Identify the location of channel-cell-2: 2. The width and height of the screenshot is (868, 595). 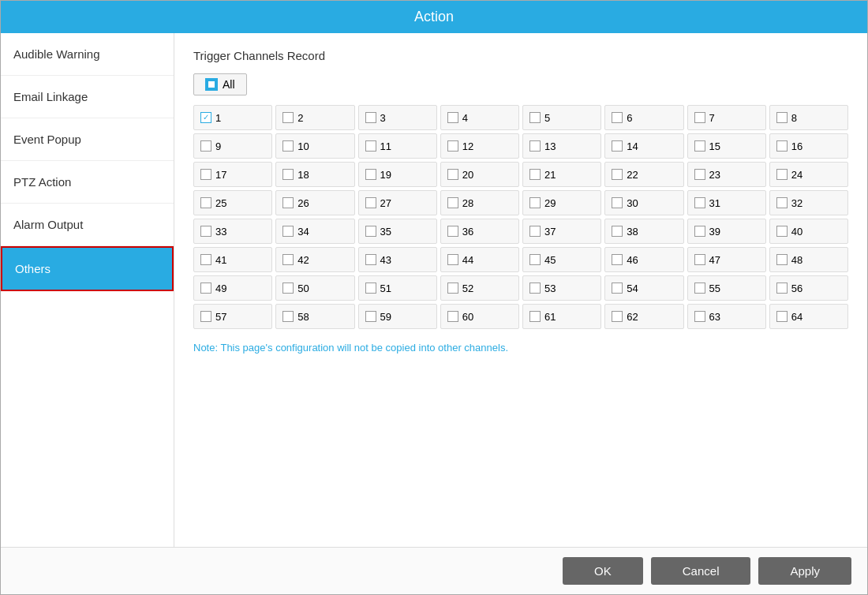
(315, 118).